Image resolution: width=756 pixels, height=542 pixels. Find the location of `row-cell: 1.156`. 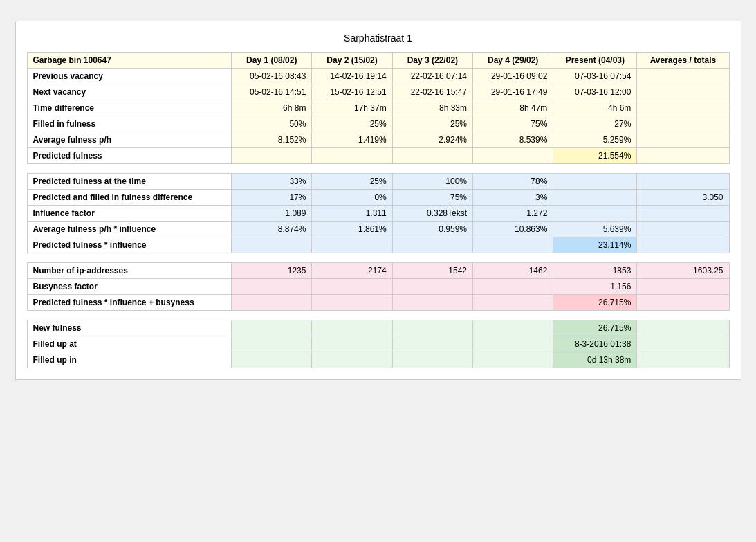

row-cell: 1.156 is located at coordinates (595, 287).